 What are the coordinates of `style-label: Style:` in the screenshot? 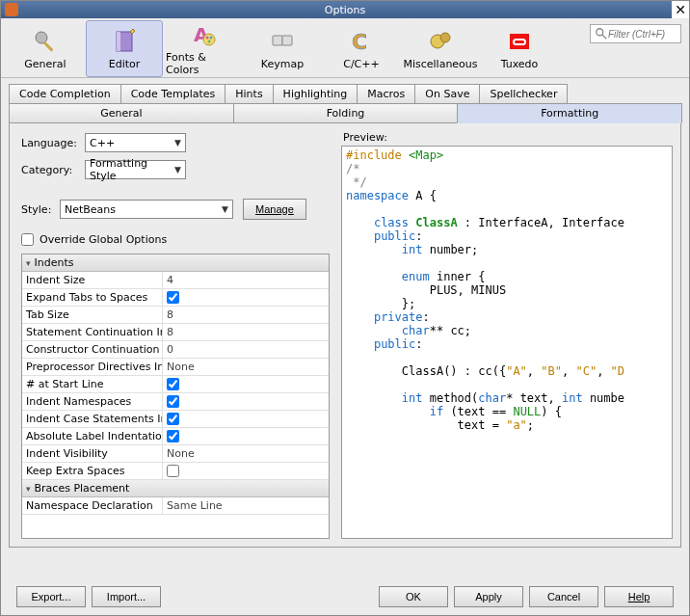 It's located at (40, 210).